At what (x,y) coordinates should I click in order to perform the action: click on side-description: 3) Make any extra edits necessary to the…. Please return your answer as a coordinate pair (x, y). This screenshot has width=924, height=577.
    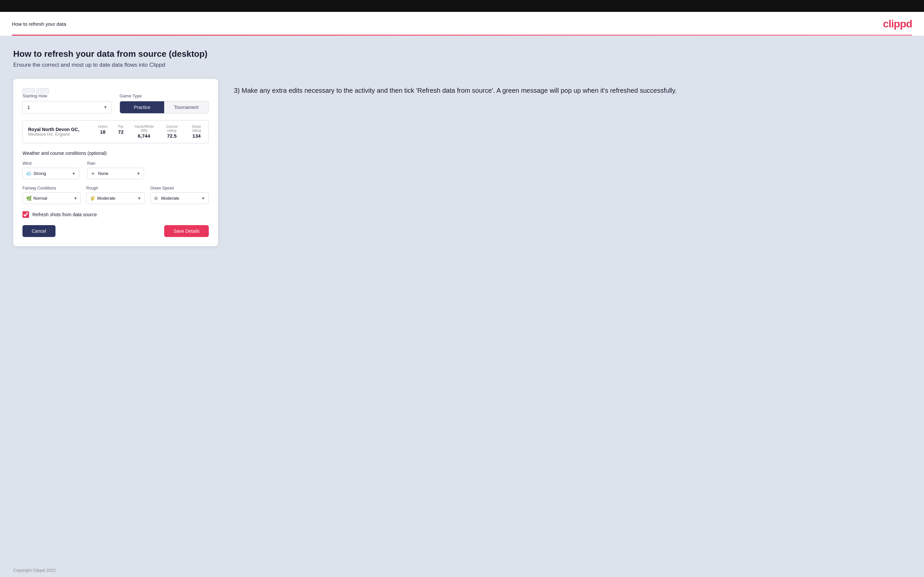
    Looking at the image, I should click on (572, 90).